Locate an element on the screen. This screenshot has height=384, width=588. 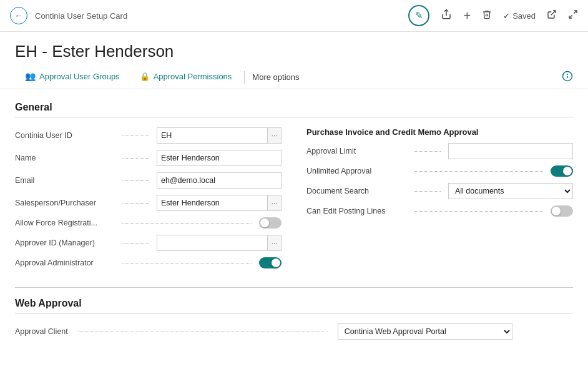
edit-icon: ✎ is located at coordinates (419, 16).